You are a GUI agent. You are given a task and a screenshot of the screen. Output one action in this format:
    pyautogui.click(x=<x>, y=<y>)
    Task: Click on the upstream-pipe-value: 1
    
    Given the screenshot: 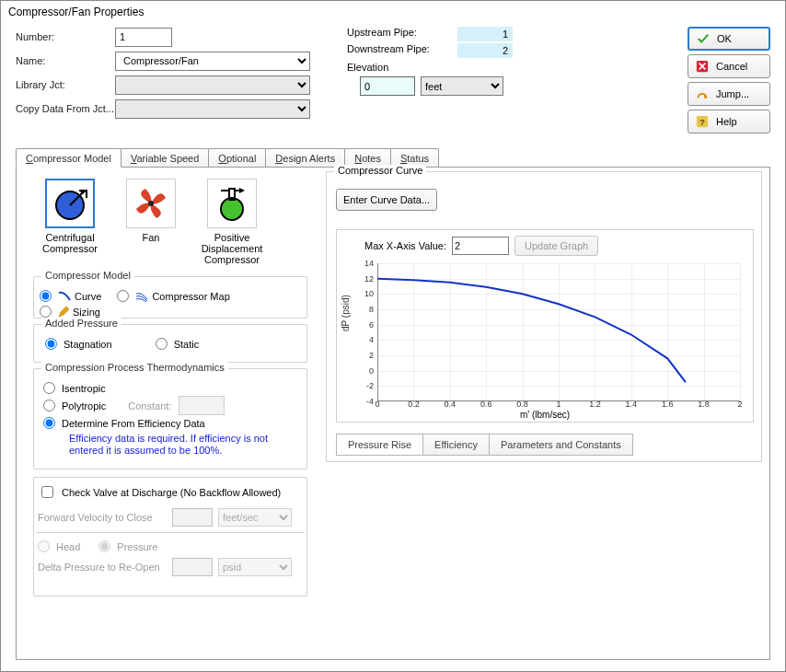 What is the action you would take?
    pyautogui.click(x=485, y=34)
    